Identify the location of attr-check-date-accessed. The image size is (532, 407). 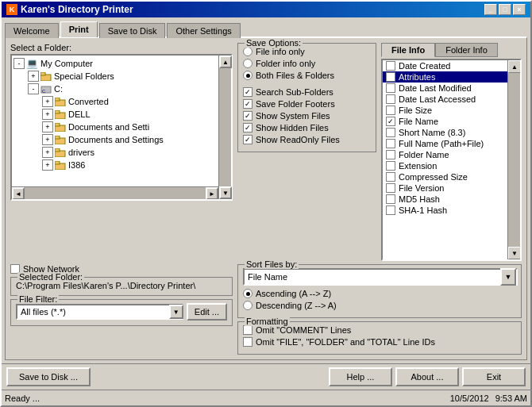
(391, 99).